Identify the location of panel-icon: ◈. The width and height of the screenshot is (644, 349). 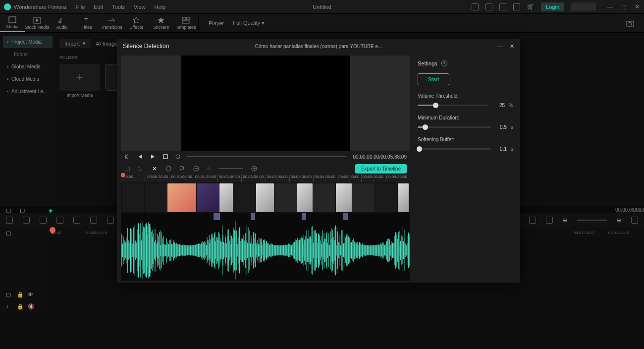
(51, 210).